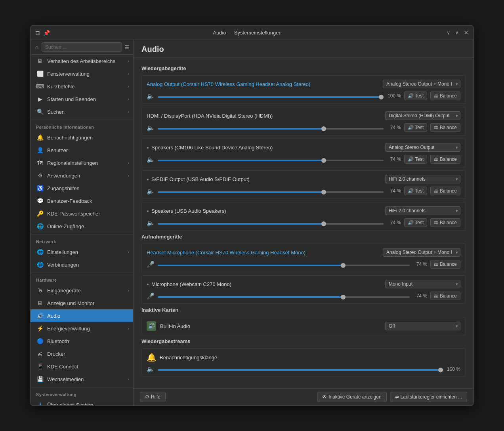 Image resolution: width=504 pixels, height=431 pixels. Describe the element at coordinates (271, 160) in the screenshot. I see `volume-slider-cm106` at that location.